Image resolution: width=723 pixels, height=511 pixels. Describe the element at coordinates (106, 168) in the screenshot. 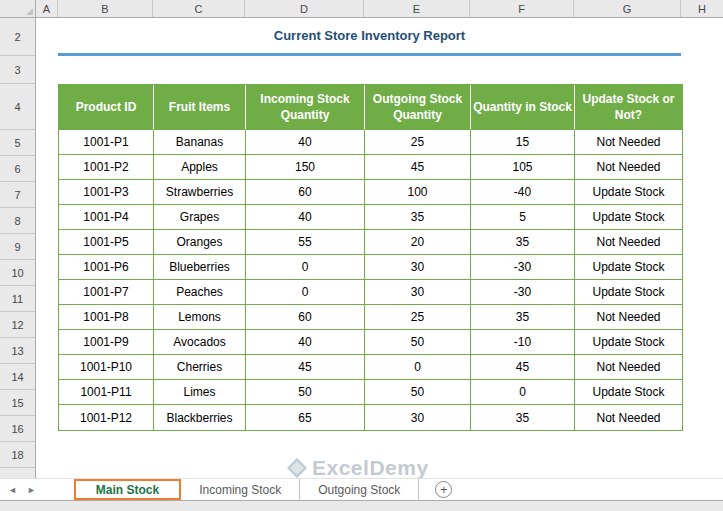

I see `cell: 1001-P2` at that location.